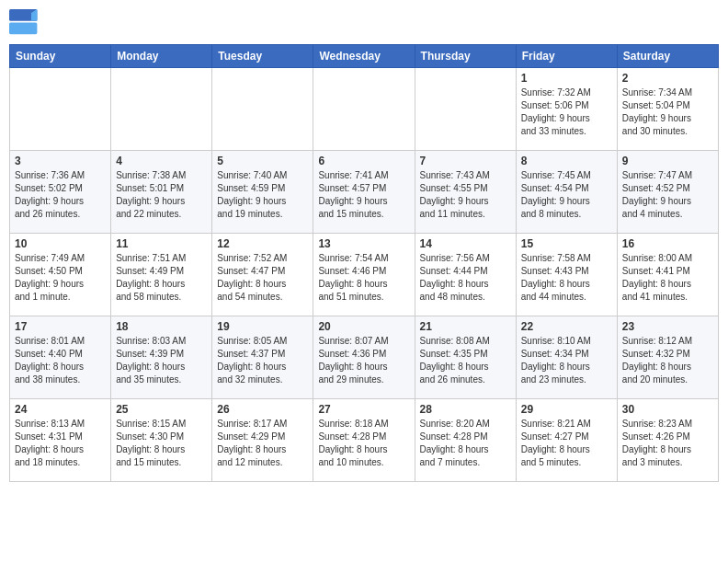 Image resolution: width=728 pixels, height=563 pixels. What do you see at coordinates (667, 409) in the screenshot?
I see `day-number: 30` at bounding box center [667, 409].